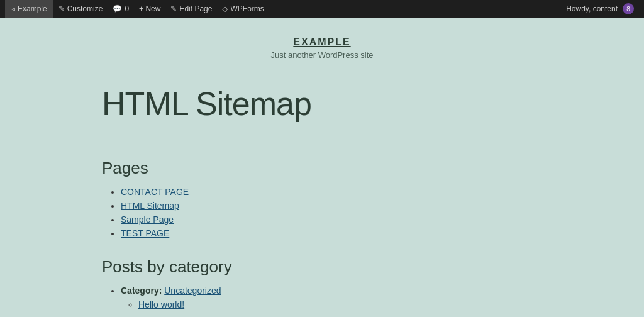  Describe the element at coordinates (322, 169) in the screenshot. I see `pages-section-title: Pages` at that location.